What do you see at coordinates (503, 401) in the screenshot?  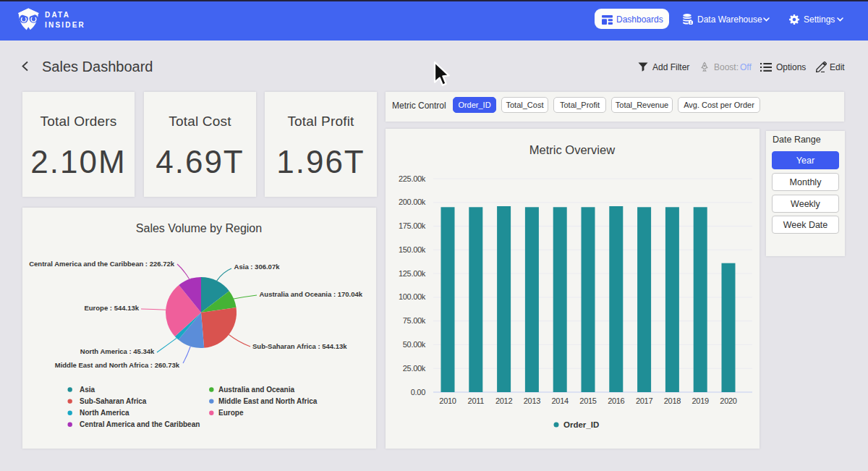 I see `svg-text: 2012` at bounding box center [503, 401].